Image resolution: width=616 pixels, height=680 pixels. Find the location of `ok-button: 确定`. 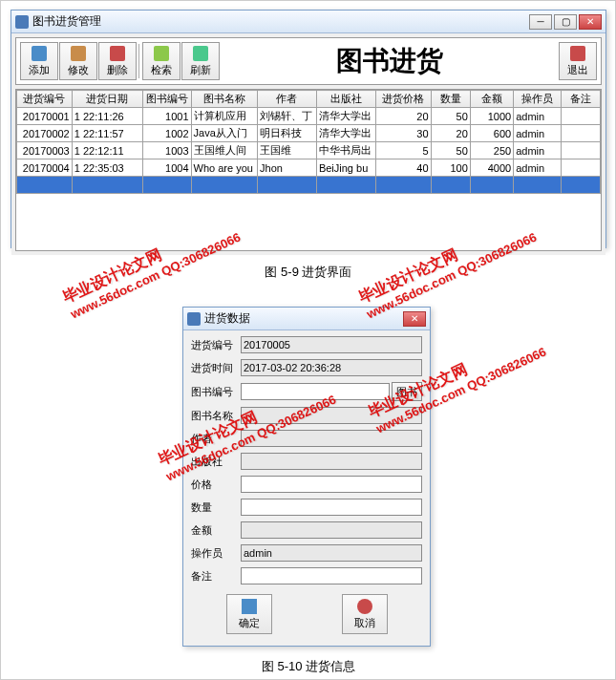

ok-button: 确定 is located at coordinates (249, 614).